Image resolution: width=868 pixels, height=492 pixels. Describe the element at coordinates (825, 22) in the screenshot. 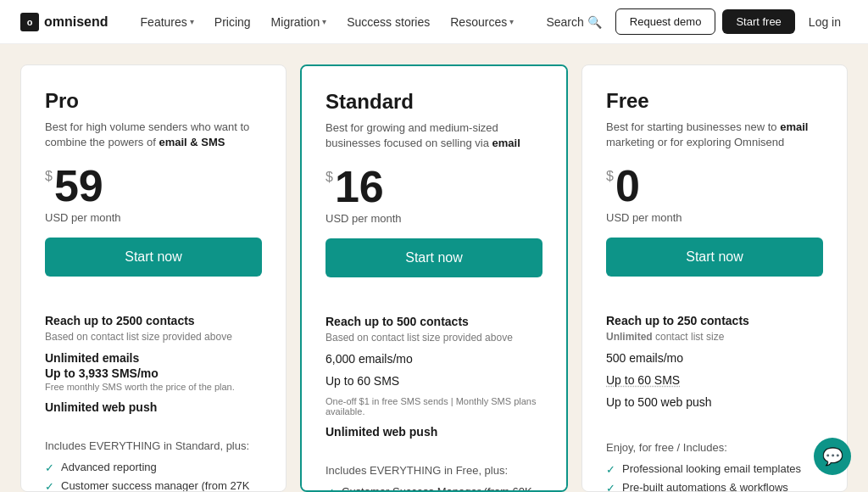

I see `login-button: Log in` at that location.